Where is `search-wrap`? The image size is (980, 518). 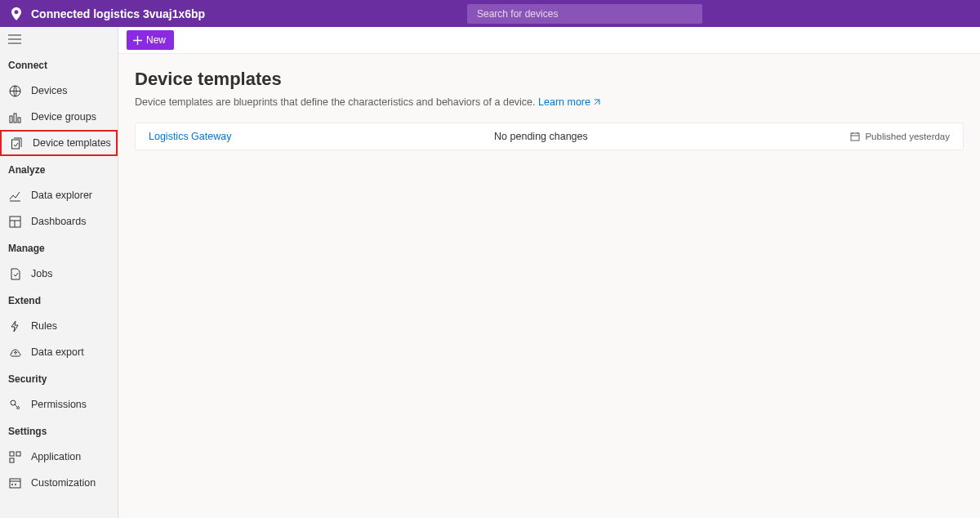
search-wrap is located at coordinates (585, 14).